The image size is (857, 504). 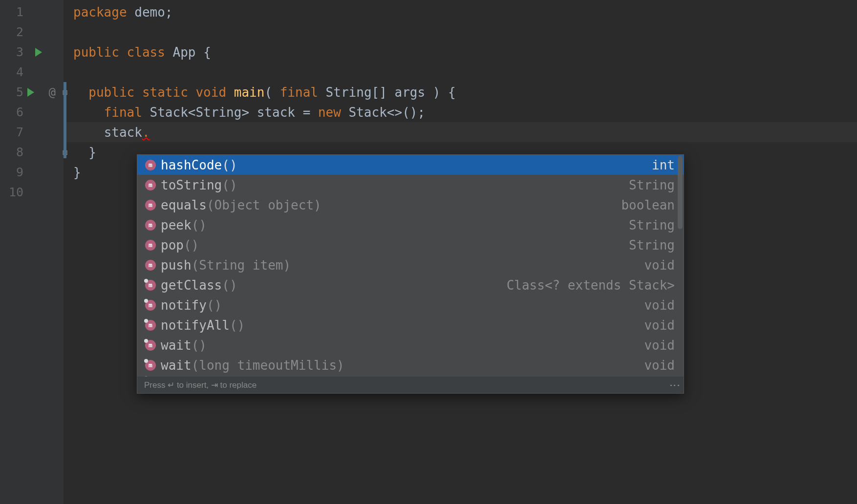 I want to click on completion-name: notifyAll, so click(x=195, y=325).